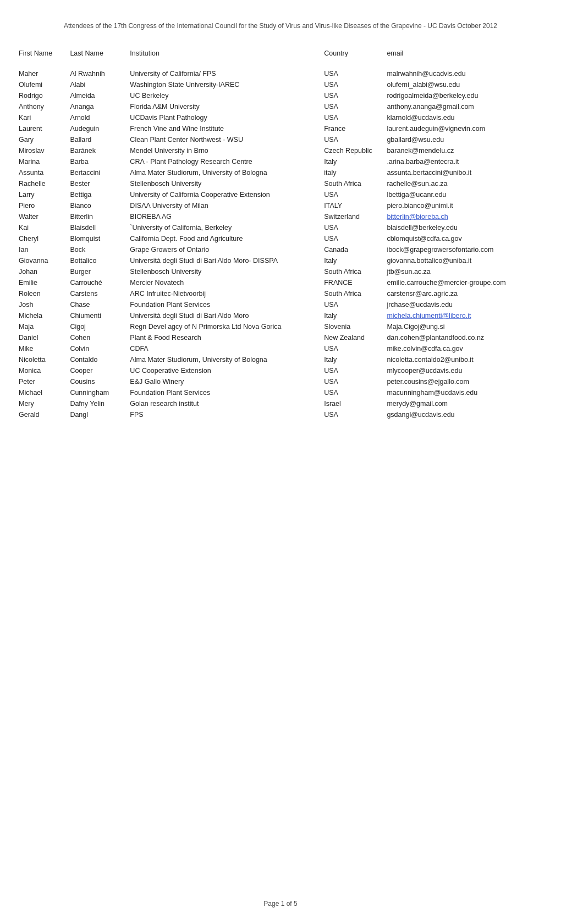 This screenshot has height=924, width=561. What do you see at coordinates (464, 96) in the screenshot?
I see `cell-email: rodrigoalmeida@berkeley.edu` at bounding box center [464, 96].